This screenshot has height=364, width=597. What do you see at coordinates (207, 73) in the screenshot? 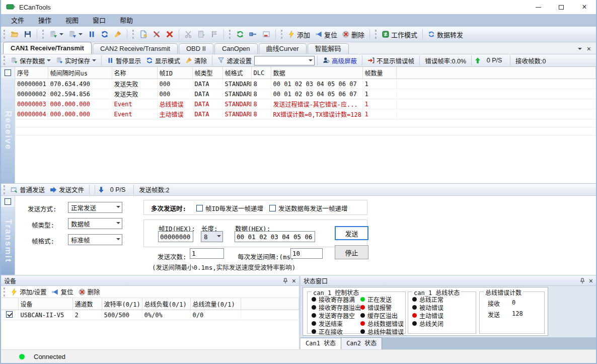
I see `col-header: 帧类型` at bounding box center [207, 73].